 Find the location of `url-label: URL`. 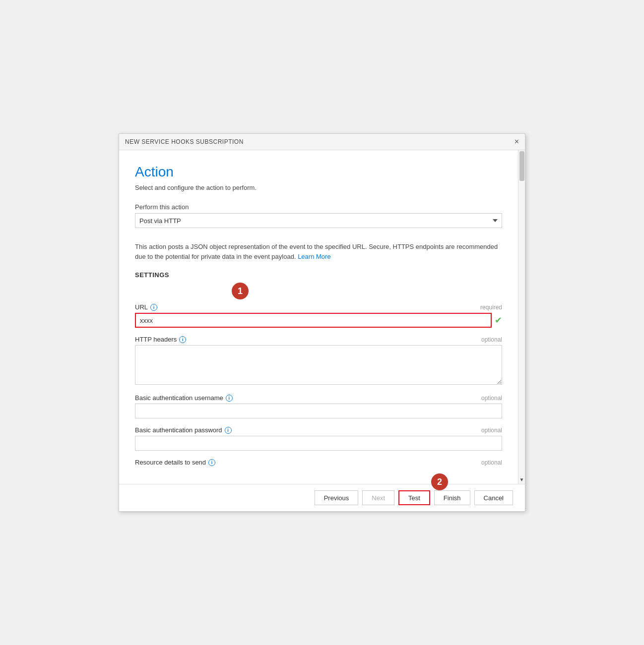

url-label: URL is located at coordinates (141, 307).